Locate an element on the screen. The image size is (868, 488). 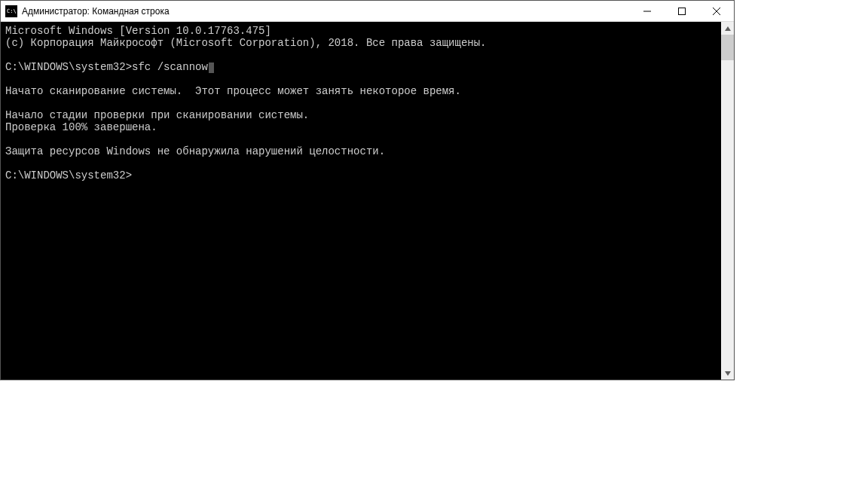
titlebar-buttons is located at coordinates (682, 11).